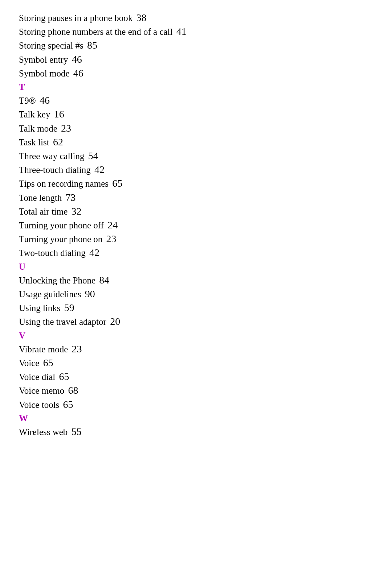 Image resolution: width=392 pixels, height=588 pixels. I want to click on entry-text: Two-touch dialing, so click(52, 253).